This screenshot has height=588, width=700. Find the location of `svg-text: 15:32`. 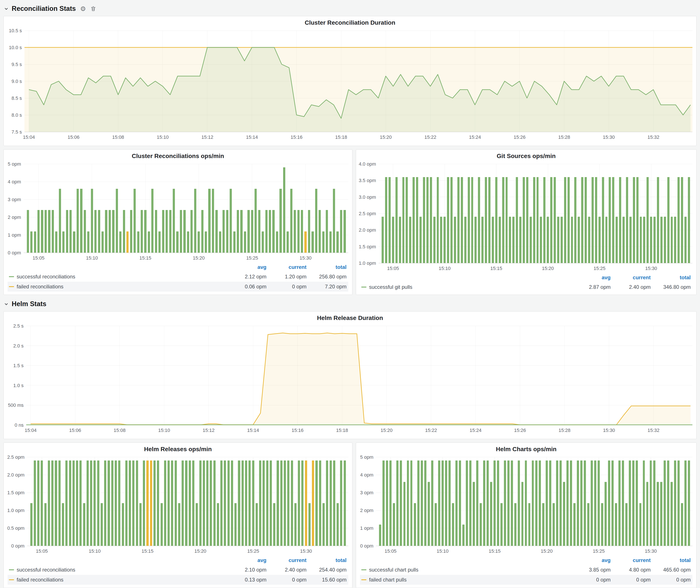

svg-text: 15:32 is located at coordinates (653, 137).